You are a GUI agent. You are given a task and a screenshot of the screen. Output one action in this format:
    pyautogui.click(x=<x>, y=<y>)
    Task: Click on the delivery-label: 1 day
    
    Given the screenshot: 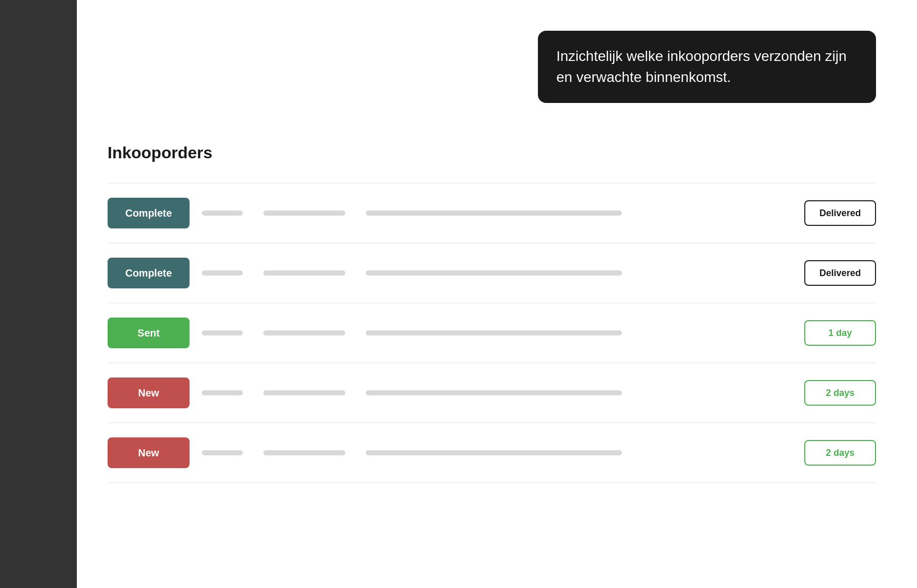 What is the action you would take?
    pyautogui.click(x=840, y=333)
    